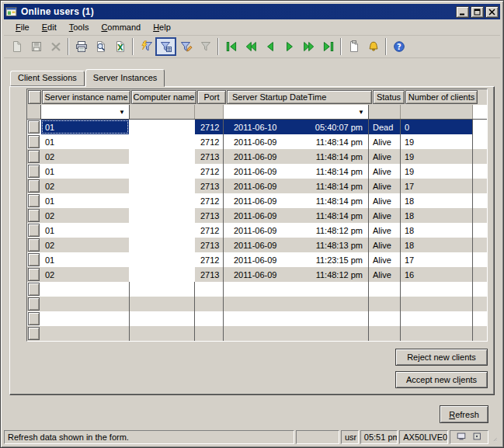 This screenshot has height=448, width=504. Describe the element at coordinates (250, 47) in the screenshot. I see `go-previous-fast-icon` at that location.